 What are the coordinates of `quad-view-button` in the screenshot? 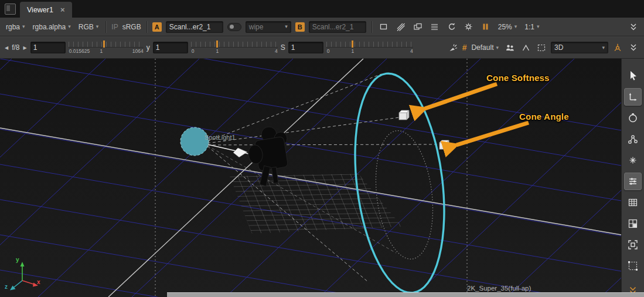 It's located at (633, 224).